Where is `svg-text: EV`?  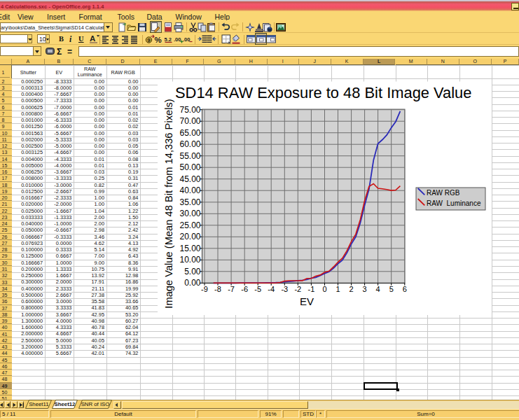
svg-text: EV is located at coordinates (307, 301).